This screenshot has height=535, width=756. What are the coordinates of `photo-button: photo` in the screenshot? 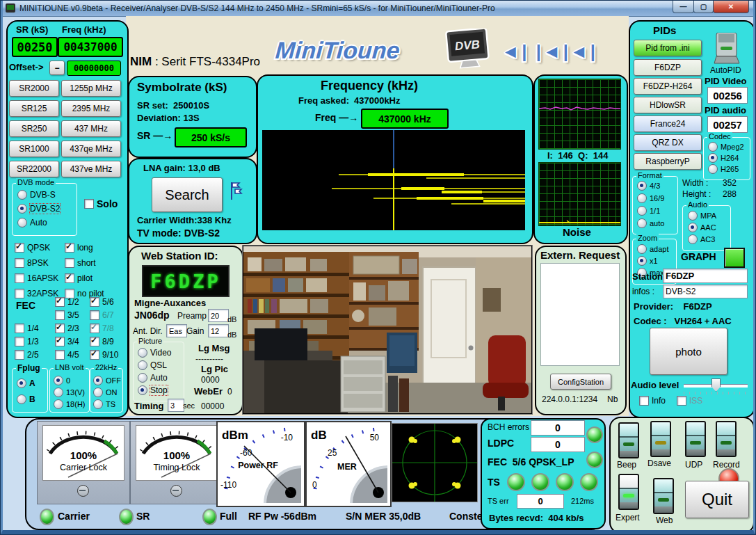 It's located at (689, 351).